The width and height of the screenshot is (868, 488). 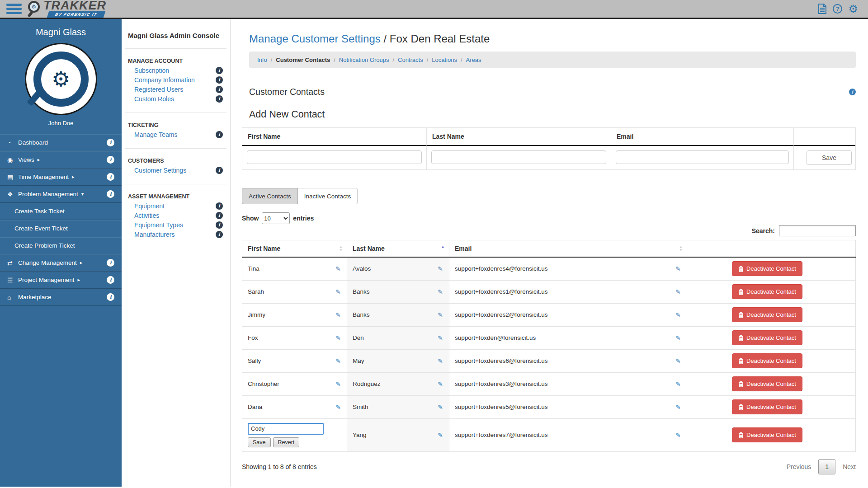 I want to click on crumb-tab-locations: Locations, so click(x=444, y=60).